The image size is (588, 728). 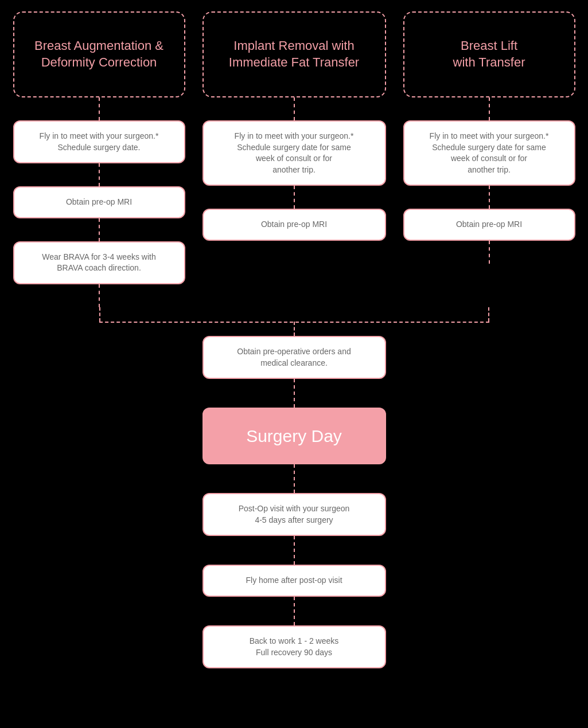 I want to click on header-box-1: Breast Augmentation & Deformity Correcti…, so click(x=99, y=54).